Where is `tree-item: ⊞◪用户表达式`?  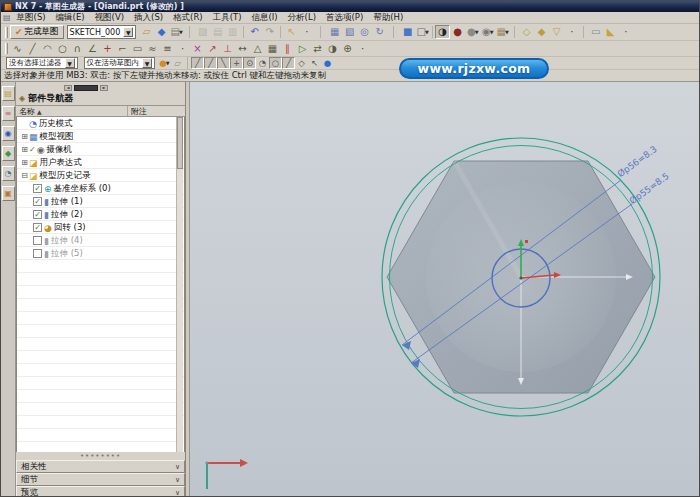
tree-item: ⊞◪用户表达式 is located at coordinates (100, 162).